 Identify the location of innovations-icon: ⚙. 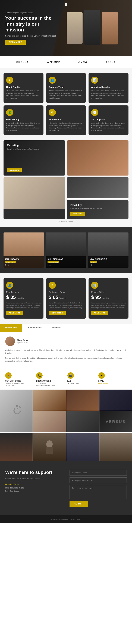
(52, 112).